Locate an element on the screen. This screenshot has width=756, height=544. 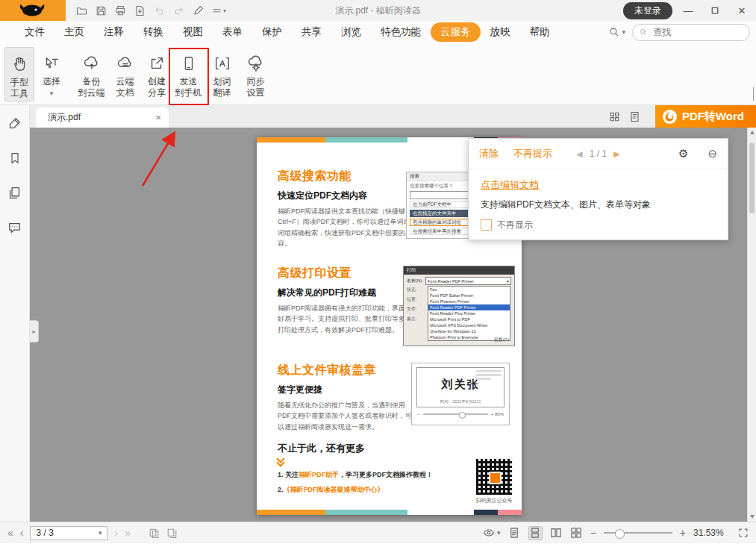
tab-grid-view-icon is located at coordinates (615, 116).